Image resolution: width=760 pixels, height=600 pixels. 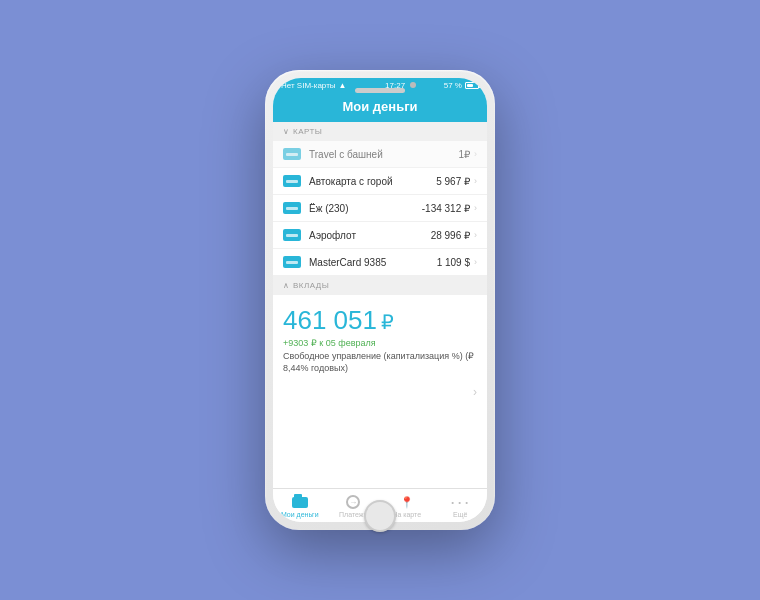 I want to click on card-name: Ёж (230), so click(x=366, y=208).